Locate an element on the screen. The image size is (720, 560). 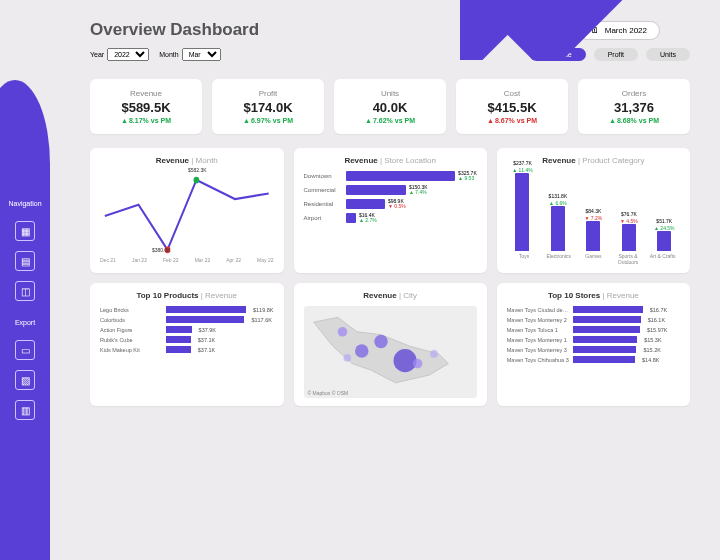
sidebar-section-export: Export is located at coordinates (25, 322).